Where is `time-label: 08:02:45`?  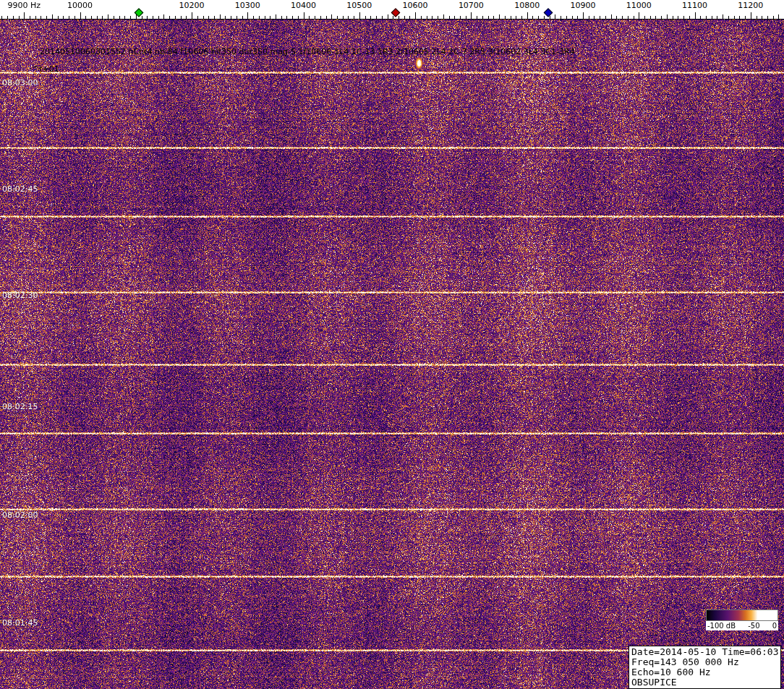 time-label: 08:02:45 is located at coordinates (20, 189).